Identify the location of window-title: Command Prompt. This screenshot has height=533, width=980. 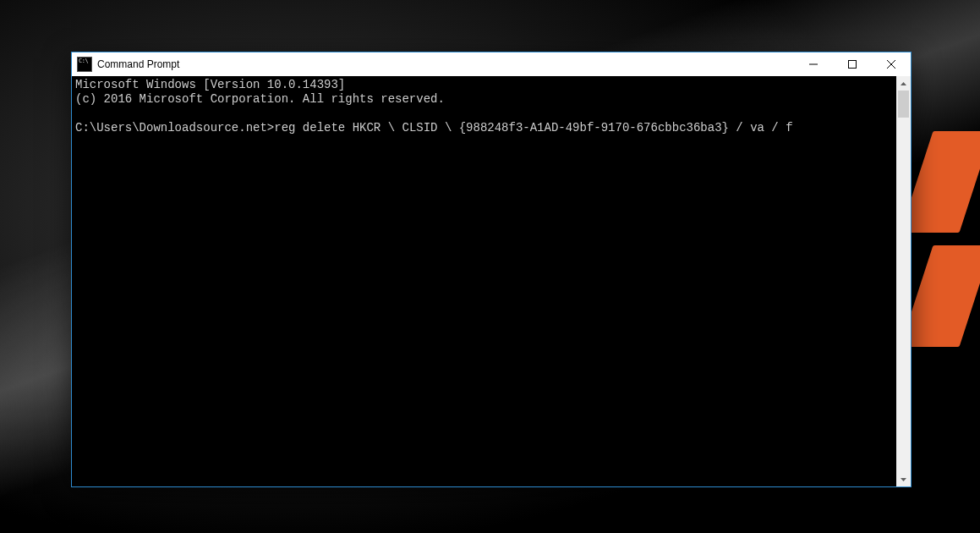
(139, 64).